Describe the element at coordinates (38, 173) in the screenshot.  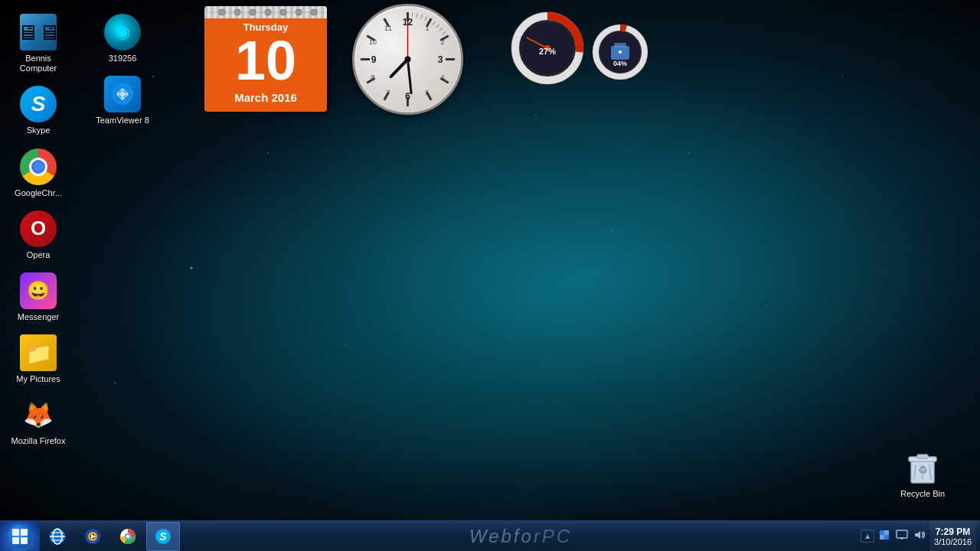
I see `desktop-icon-googlechrome: GoogleChr...` at that location.